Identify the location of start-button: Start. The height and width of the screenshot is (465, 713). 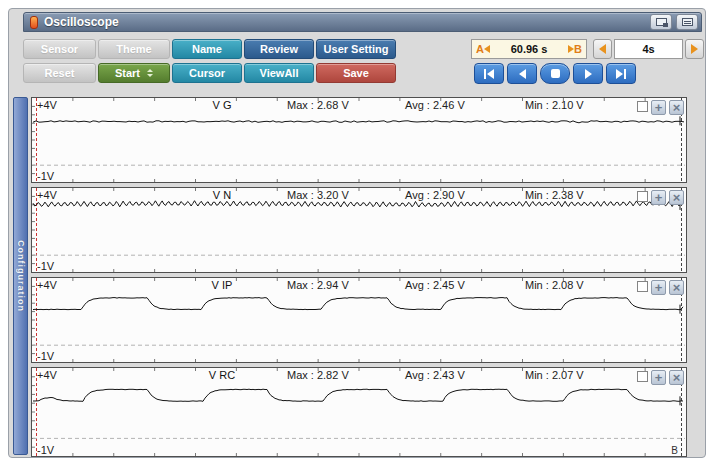
(134, 73).